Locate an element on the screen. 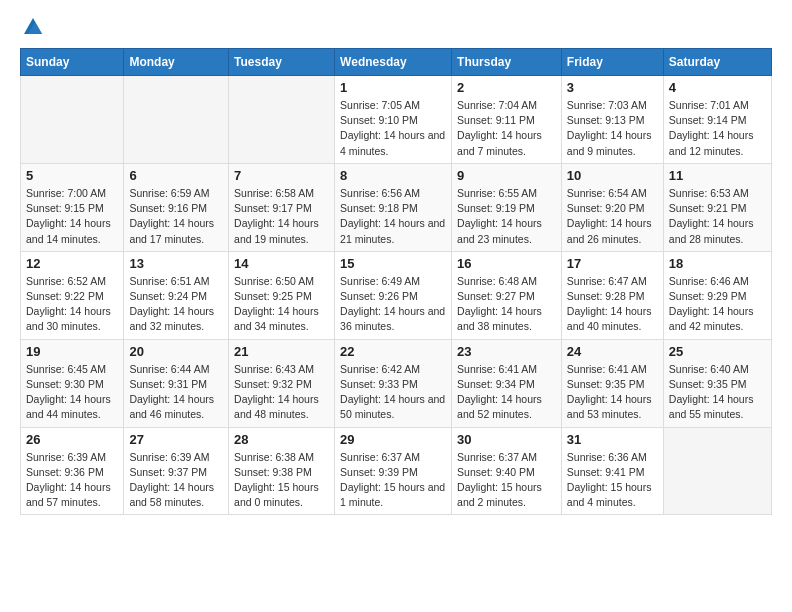 The width and height of the screenshot is (792, 612). day-number: 17 is located at coordinates (612, 264).